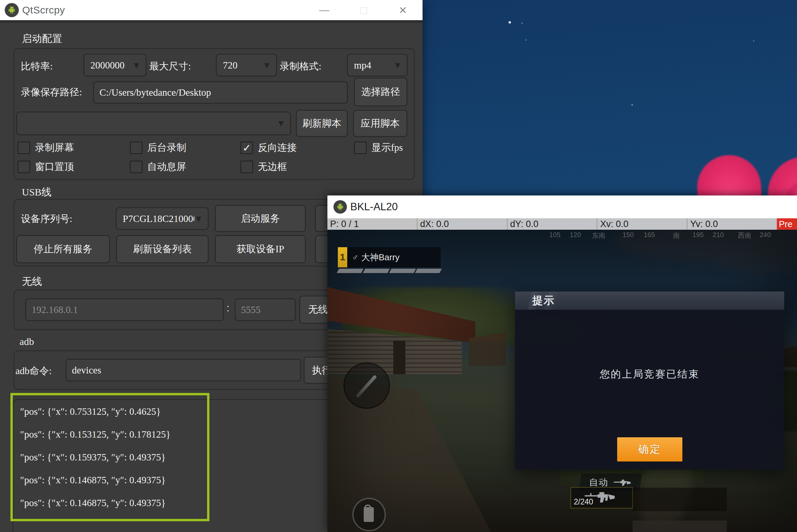  Describe the element at coordinates (124, 309) in the screenshot. I see `wireless-ip-input: 192.168.0.1` at that location.